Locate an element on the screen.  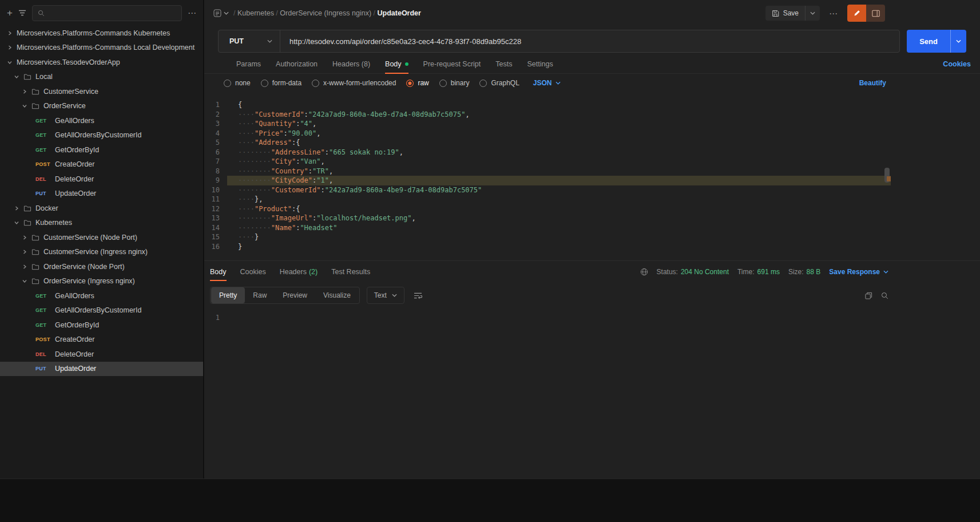
tree-item-label: GetAllOrdersByCustomerId is located at coordinates (98, 310).